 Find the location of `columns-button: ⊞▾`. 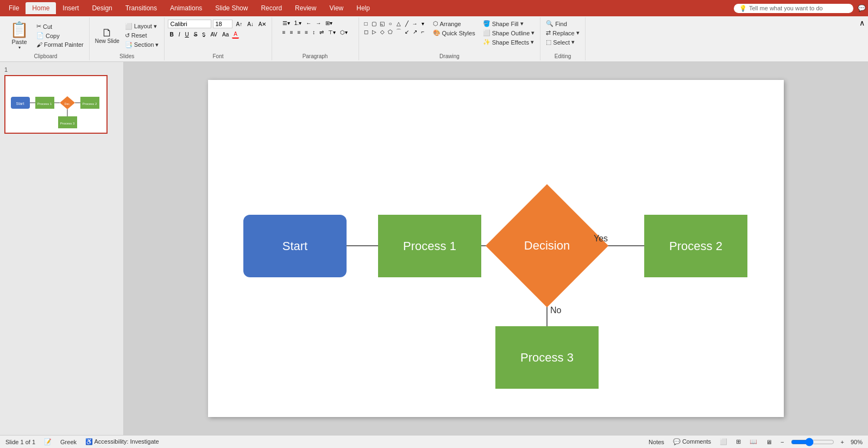

columns-button: ⊞▾ is located at coordinates (329, 23).